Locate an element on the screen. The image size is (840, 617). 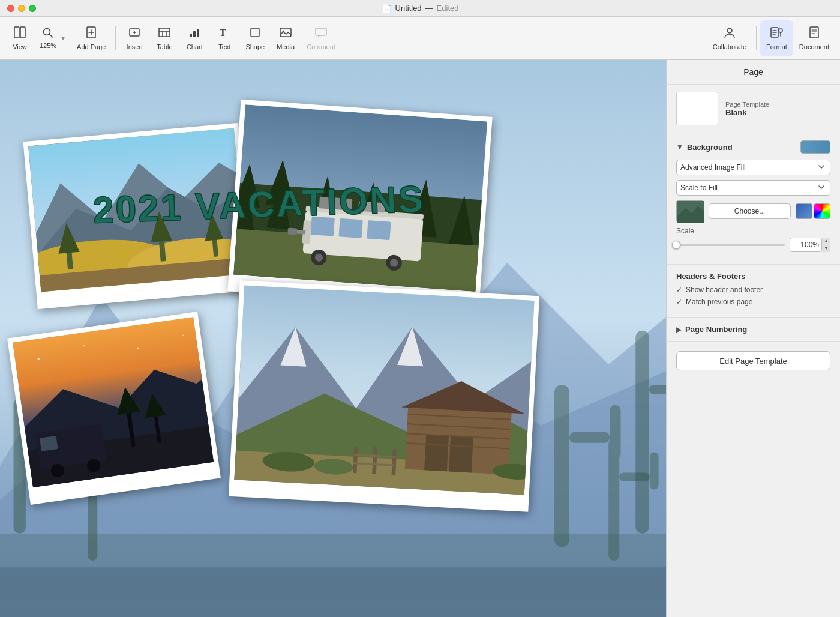
fill-type-value: Advanced Image Fill is located at coordinates (713, 167).